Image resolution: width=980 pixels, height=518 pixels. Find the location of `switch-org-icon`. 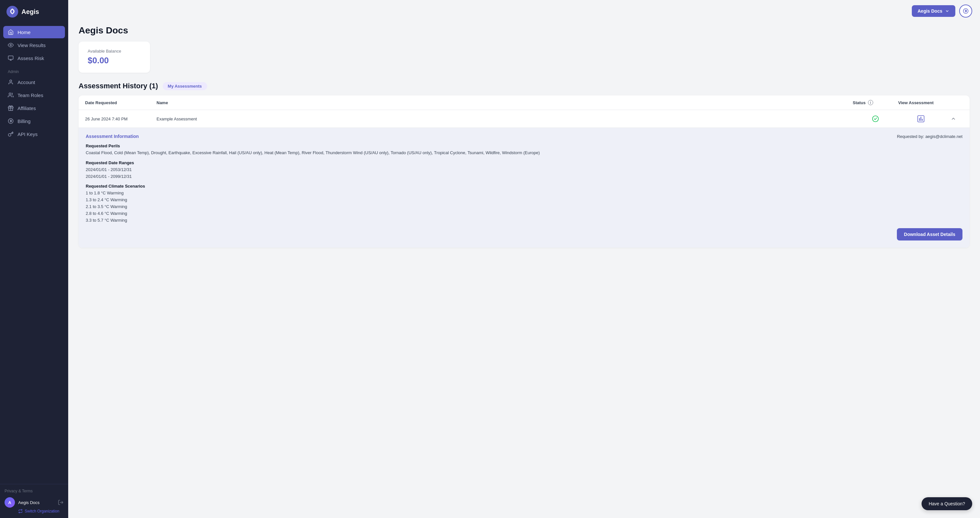

switch-org-icon is located at coordinates (21, 511).